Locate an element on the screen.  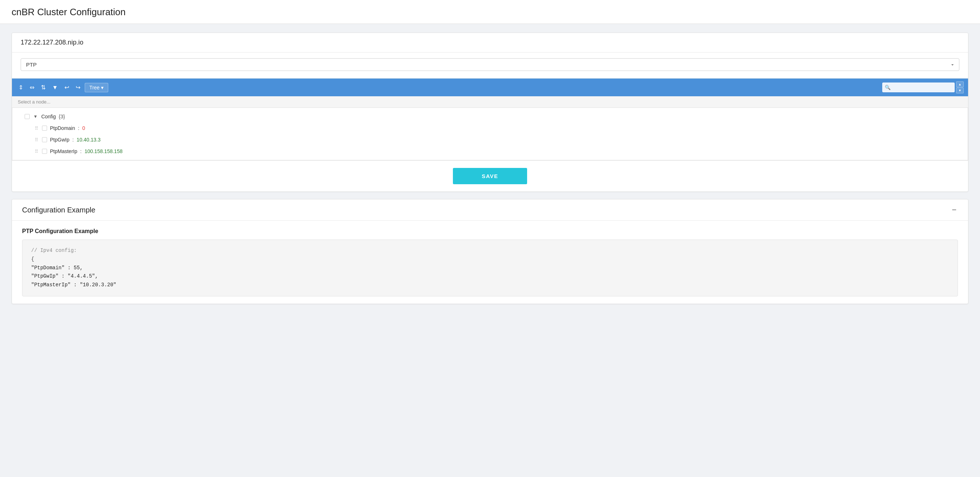
tree-expand-toggle: ▼ is located at coordinates (36, 116).